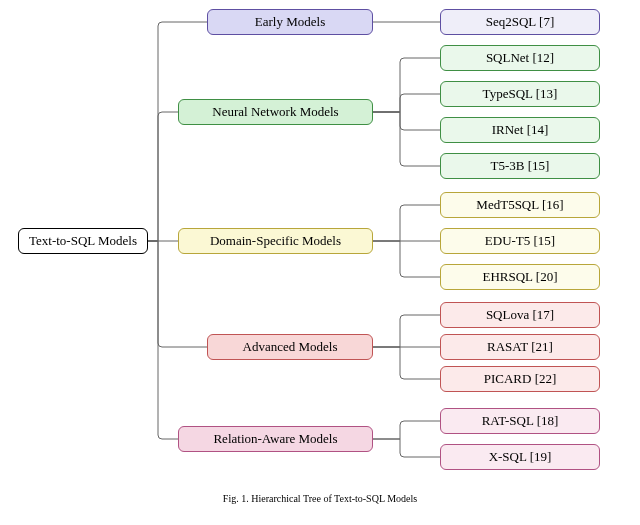 The image size is (640, 525). Describe the element at coordinates (320, 498) in the screenshot. I see `figure-caption: Fig. 1. Hierarchical Tree of Text-to-SQL…` at that location.